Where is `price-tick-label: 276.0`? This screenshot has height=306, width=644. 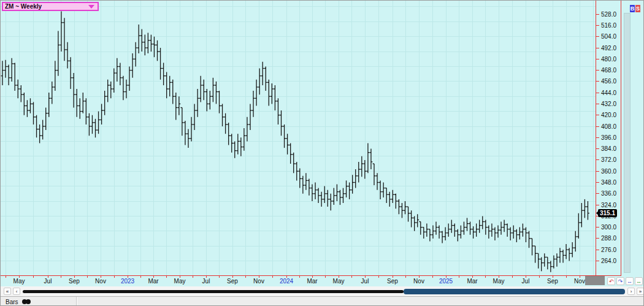
price-tick-label: 276.0 is located at coordinates (608, 250).